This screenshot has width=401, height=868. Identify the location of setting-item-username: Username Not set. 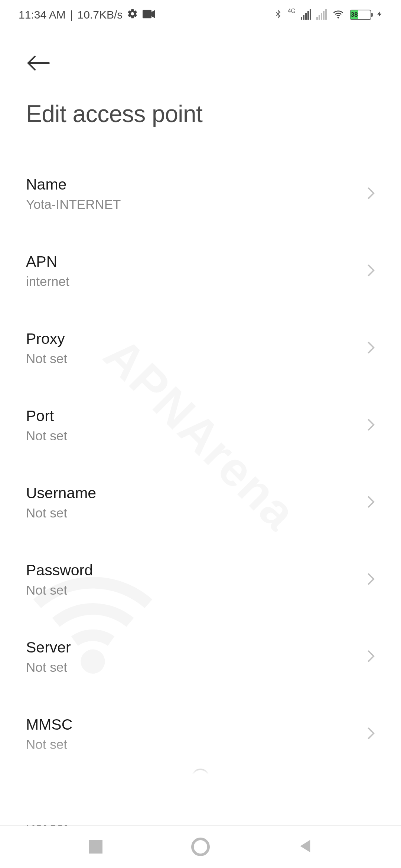
(200, 501).